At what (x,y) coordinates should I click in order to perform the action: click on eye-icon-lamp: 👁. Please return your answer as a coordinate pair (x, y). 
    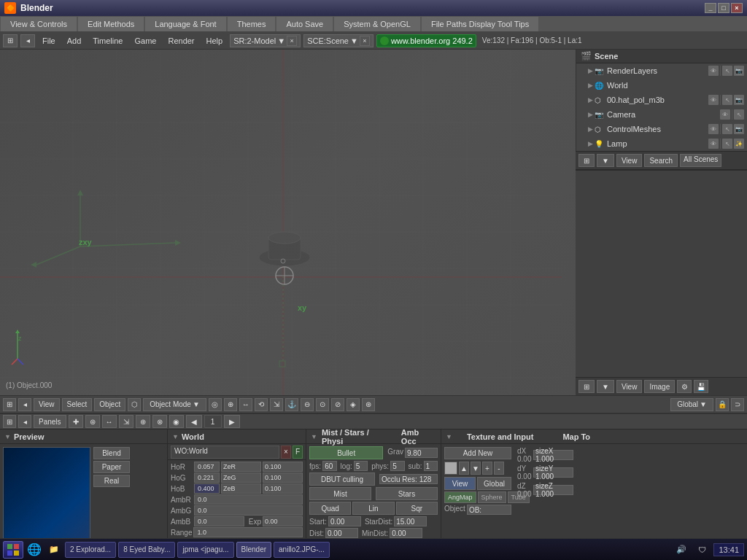
    Looking at the image, I should click on (713, 144).